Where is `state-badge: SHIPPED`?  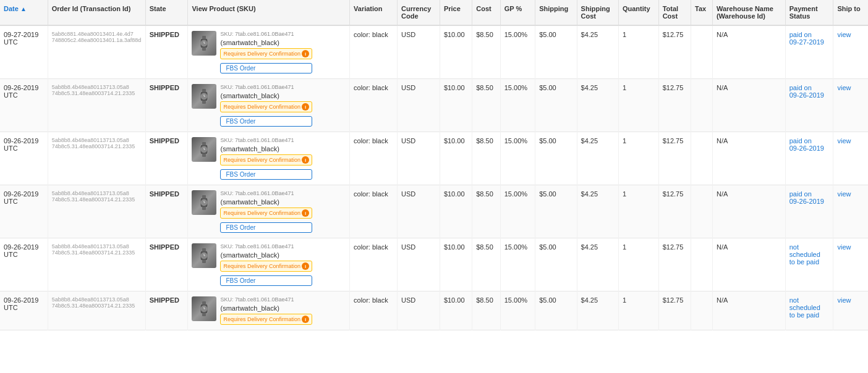
state-badge: SHIPPED is located at coordinates (164, 247).